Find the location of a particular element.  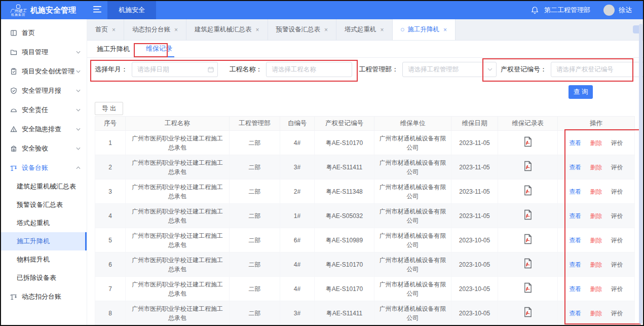

sidebar-item: 项目管理 is located at coordinates (44, 52).